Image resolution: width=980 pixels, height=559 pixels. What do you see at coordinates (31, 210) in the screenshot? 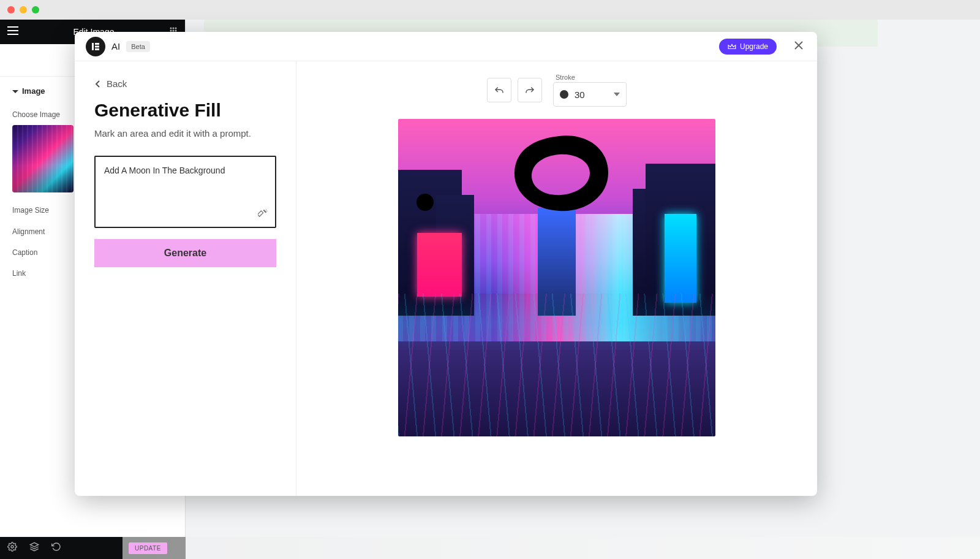
I see `image-size-label: Image Size` at bounding box center [31, 210].